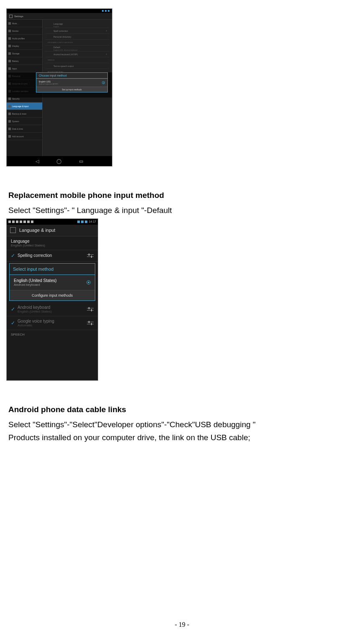  Describe the element at coordinates (92, 222) in the screenshot. I see `clock: 14:17` at that location.